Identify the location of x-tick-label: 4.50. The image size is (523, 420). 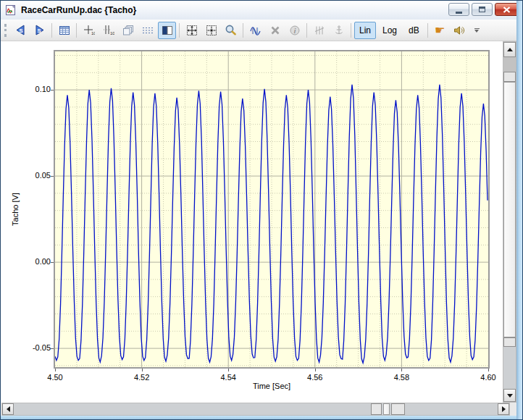
(55, 377).